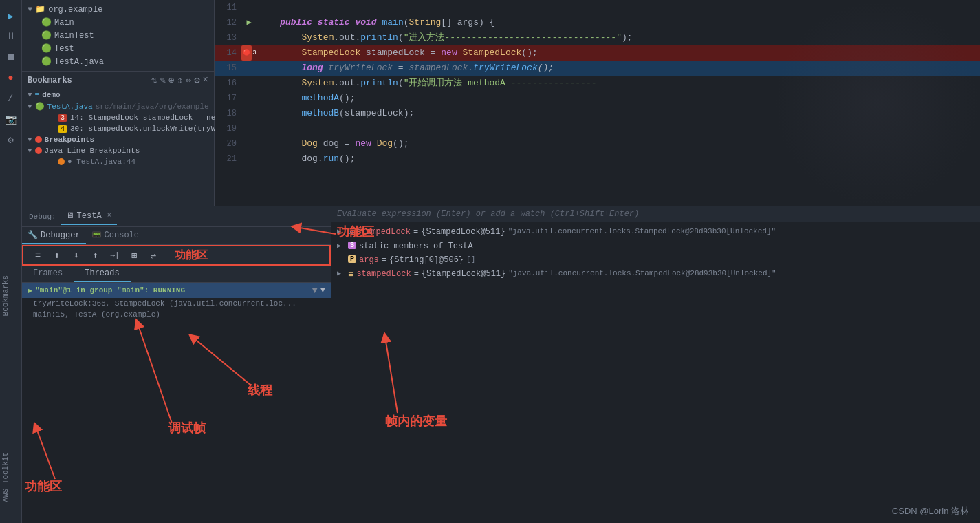 The width and height of the screenshot is (980, 523). Describe the element at coordinates (341, 273) in the screenshot. I see `var-expand-3: ▶` at that location.